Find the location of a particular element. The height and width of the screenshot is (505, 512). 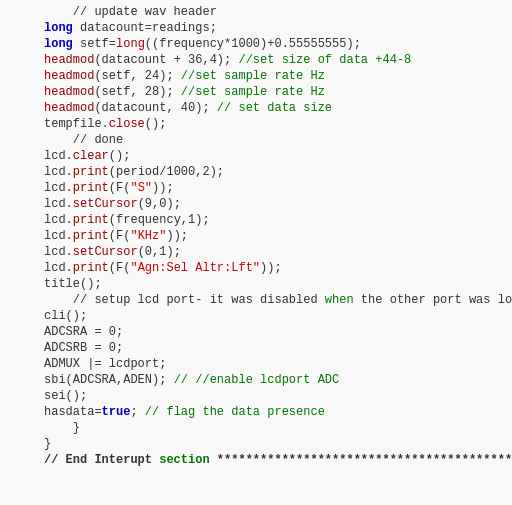

code-line-15: lcd.print(F("KHz")); is located at coordinates (256, 236).